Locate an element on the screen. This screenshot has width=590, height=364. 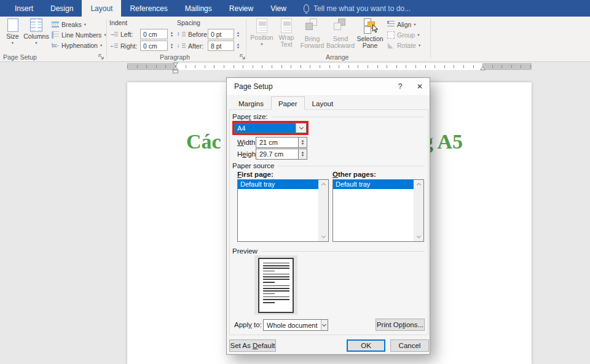
set-as-default-button: Set As Default is located at coordinates (253, 346).